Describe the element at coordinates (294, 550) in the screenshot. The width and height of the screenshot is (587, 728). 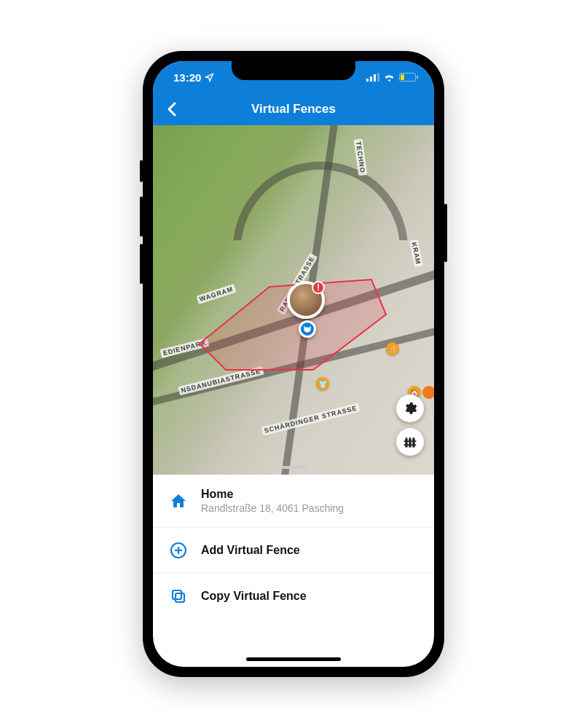
I see `add-fence-row: Add Virtual Fence` at that location.